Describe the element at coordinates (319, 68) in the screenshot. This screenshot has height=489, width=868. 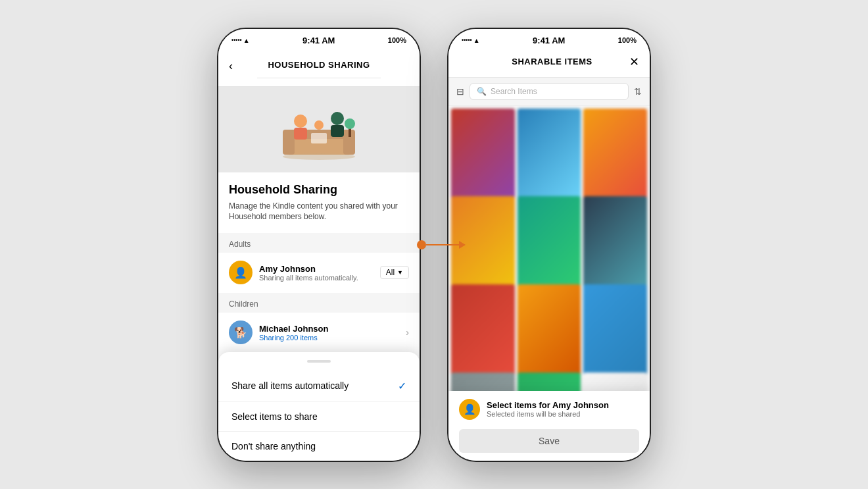
I see `phone1-header: ‹ HOUSEHOLD SHARING` at that location.